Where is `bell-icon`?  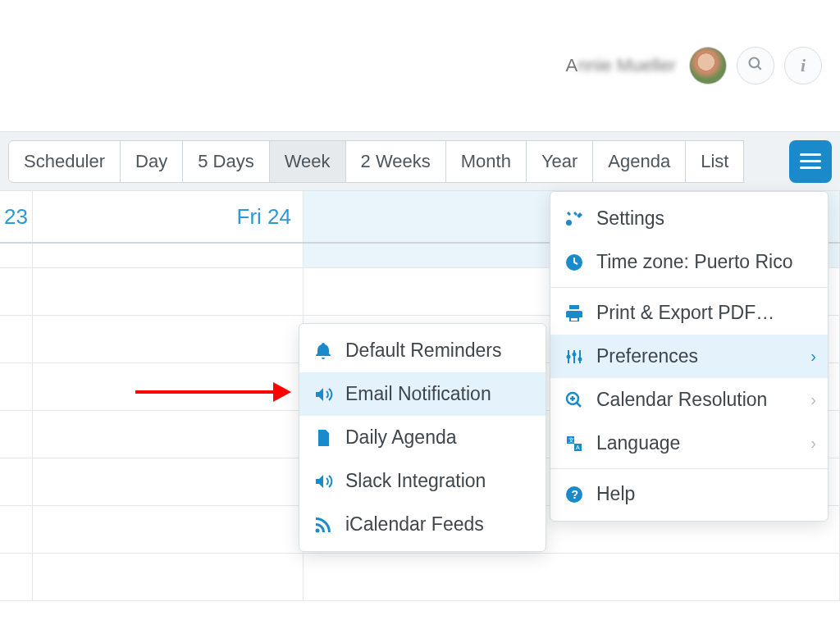 bell-icon is located at coordinates (323, 351).